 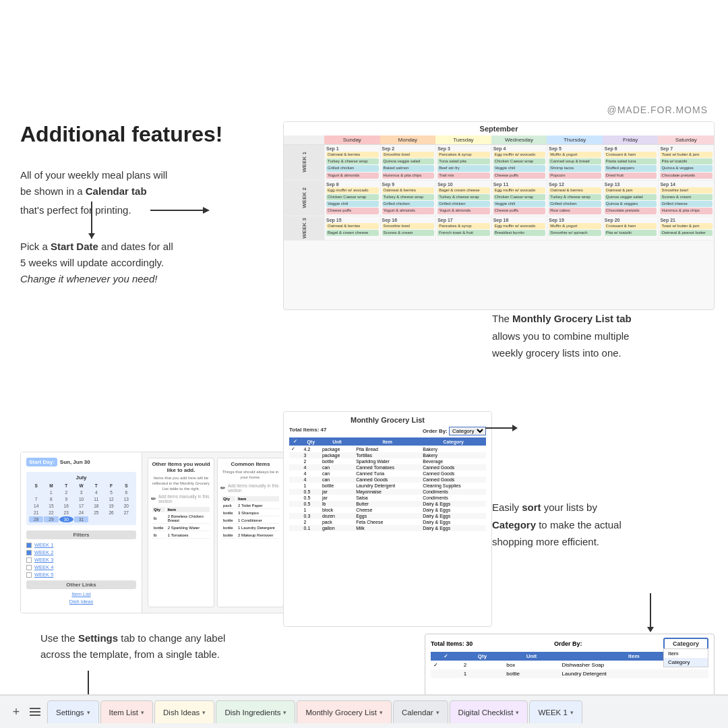 What do you see at coordinates (70, 712) in the screenshot?
I see `tab-settings-label: Settings` at bounding box center [70, 712].